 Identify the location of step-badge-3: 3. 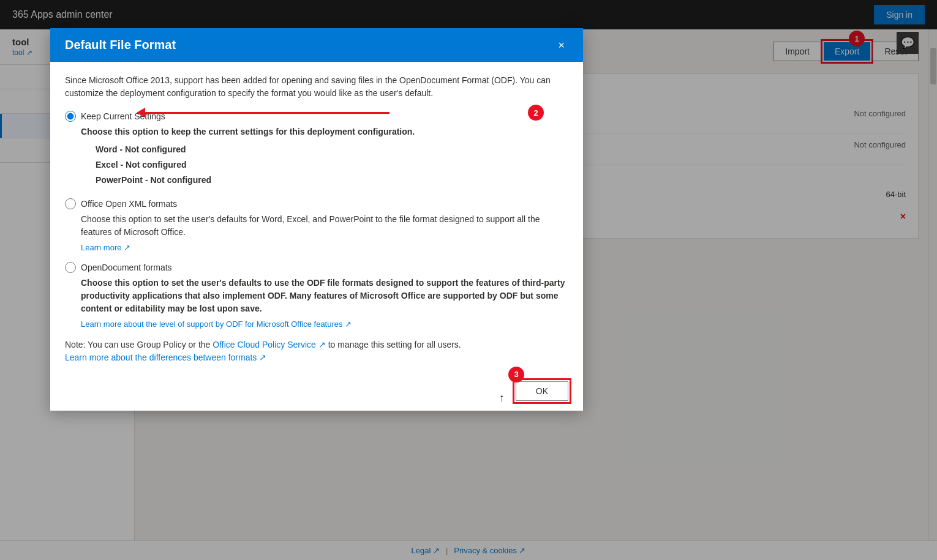
(516, 375).